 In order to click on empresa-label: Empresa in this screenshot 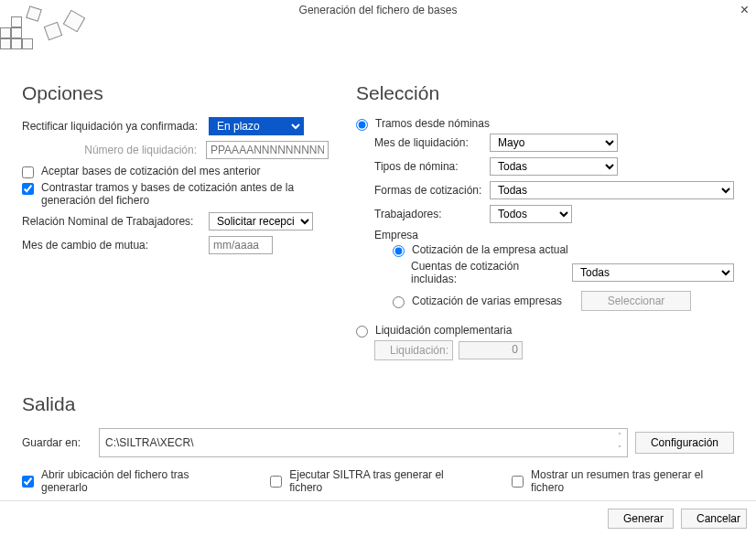, I will do `click(555, 235)`.